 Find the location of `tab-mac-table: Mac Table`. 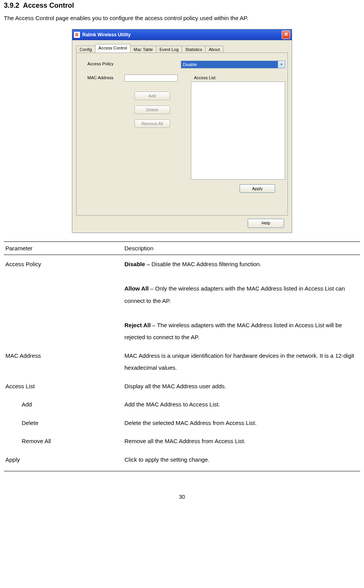

tab-mac-table: Mac Table is located at coordinates (143, 49).